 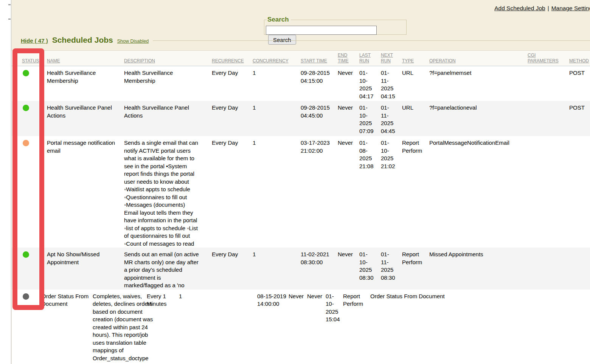 I want to click on cell-name: Order Status From Document, so click(x=67, y=327).